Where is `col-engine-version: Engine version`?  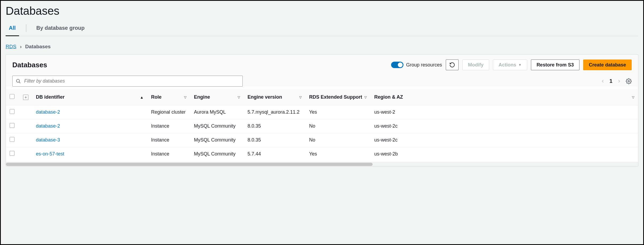
col-engine-version: Engine version is located at coordinates (265, 97).